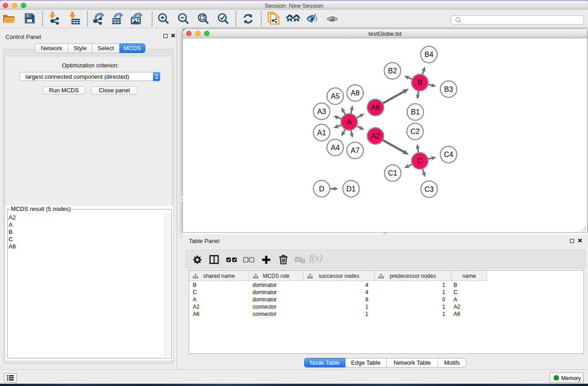 This screenshot has width=588, height=386. What do you see at coordinates (351, 189) in the screenshot?
I see `svg-text: D1` at bounding box center [351, 189].